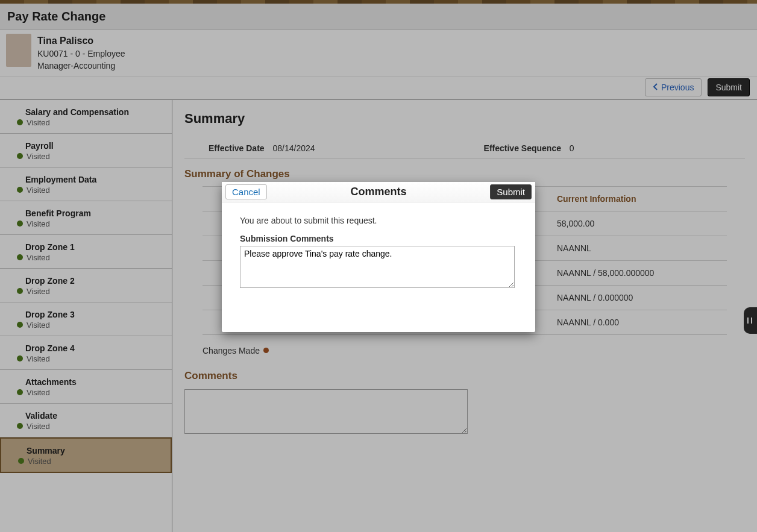 The image size is (757, 532). I want to click on modal-cancel-button: Cancel, so click(246, 192).